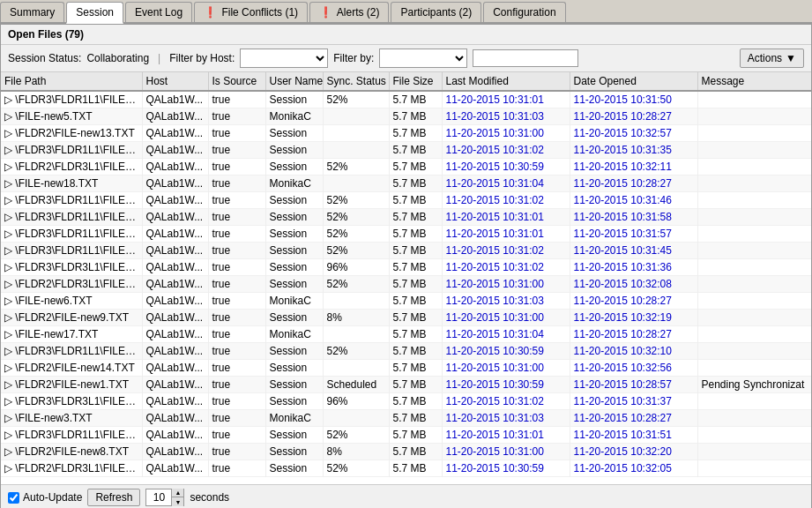  Describe the element at coordinates (114, 497) in the screenshot. I see `refresh-button: Refresh` at that location.